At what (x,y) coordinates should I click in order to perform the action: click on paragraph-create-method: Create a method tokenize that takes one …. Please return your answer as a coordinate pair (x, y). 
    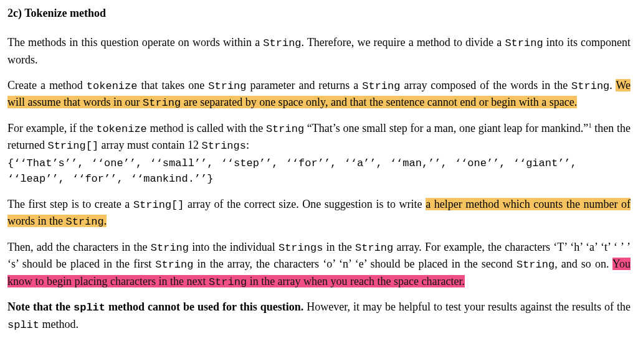
    Looking at the image, I should click on (319, 95).